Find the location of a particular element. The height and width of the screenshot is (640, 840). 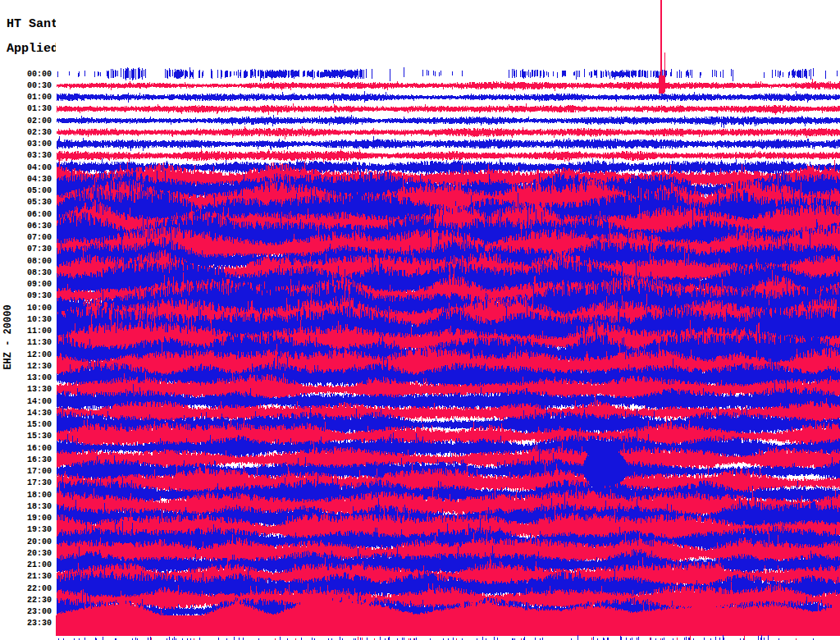

time-label: 16:30 is located at coordinates (26, 459).